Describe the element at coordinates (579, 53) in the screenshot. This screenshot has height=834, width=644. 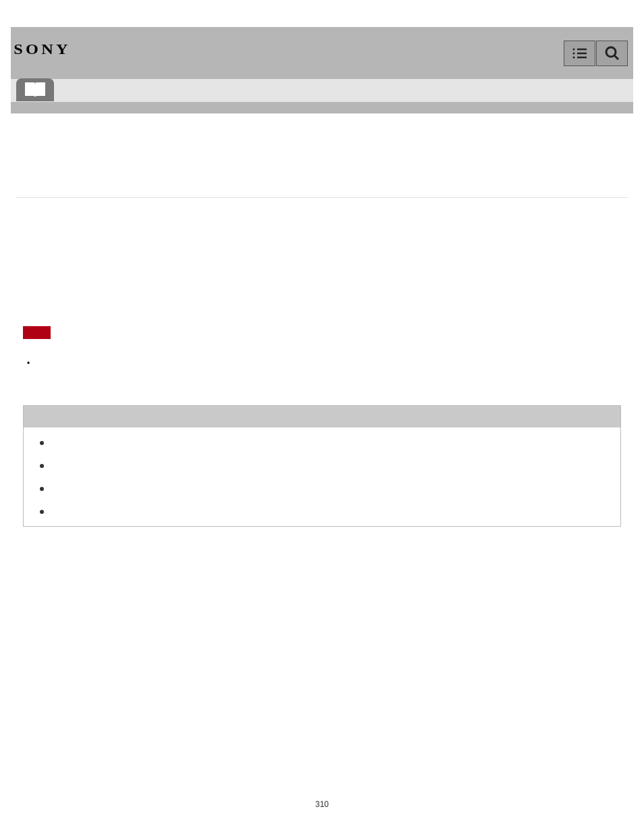
I see `list-button` at that location.